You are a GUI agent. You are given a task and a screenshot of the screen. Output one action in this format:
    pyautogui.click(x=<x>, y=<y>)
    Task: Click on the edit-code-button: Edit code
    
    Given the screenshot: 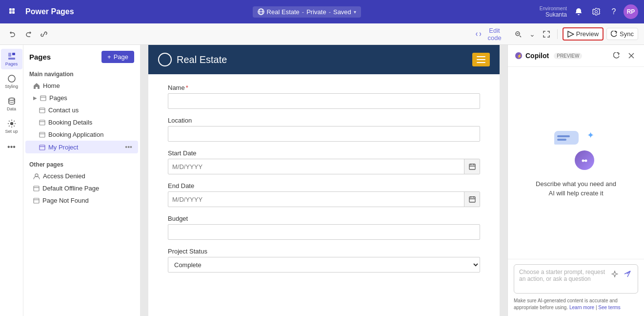 What is the action you would take?
    pyautogui.click(x=491, y=34)
    